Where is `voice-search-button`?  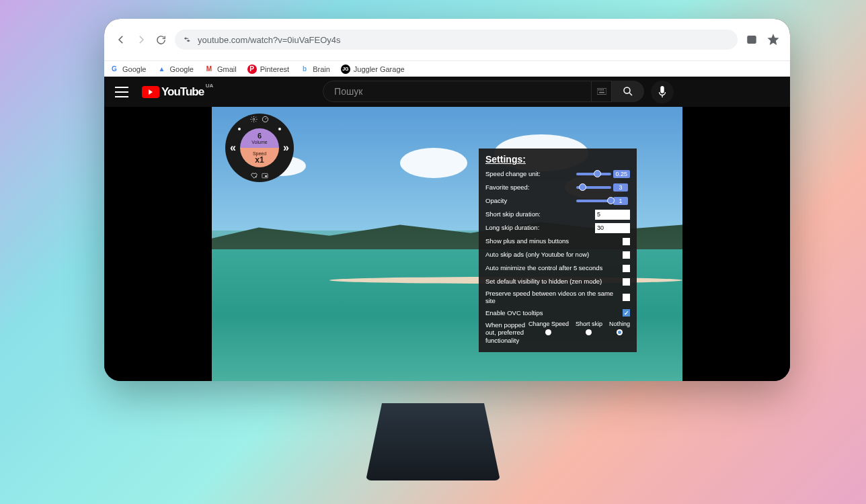 voice-search-button is located at coordinates (662, 92).